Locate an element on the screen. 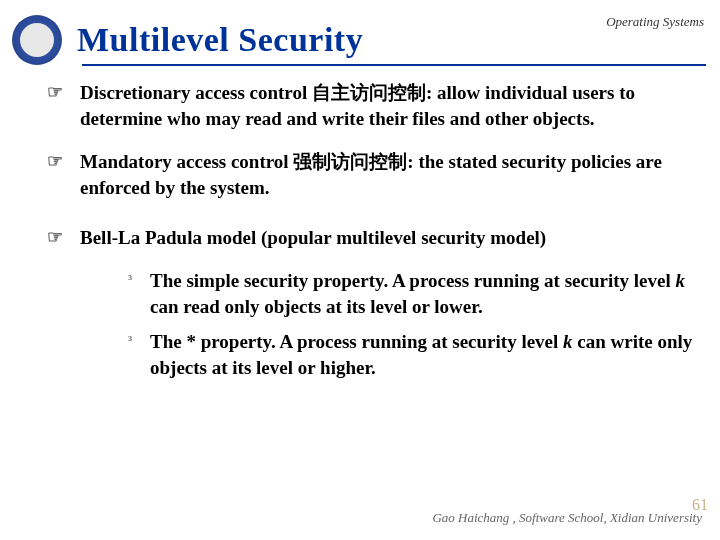 The height and width of the screenshot is (540, 720). subpoint-star-property: ³ The * property. A process running at s… is located at coordinates (405, 354).